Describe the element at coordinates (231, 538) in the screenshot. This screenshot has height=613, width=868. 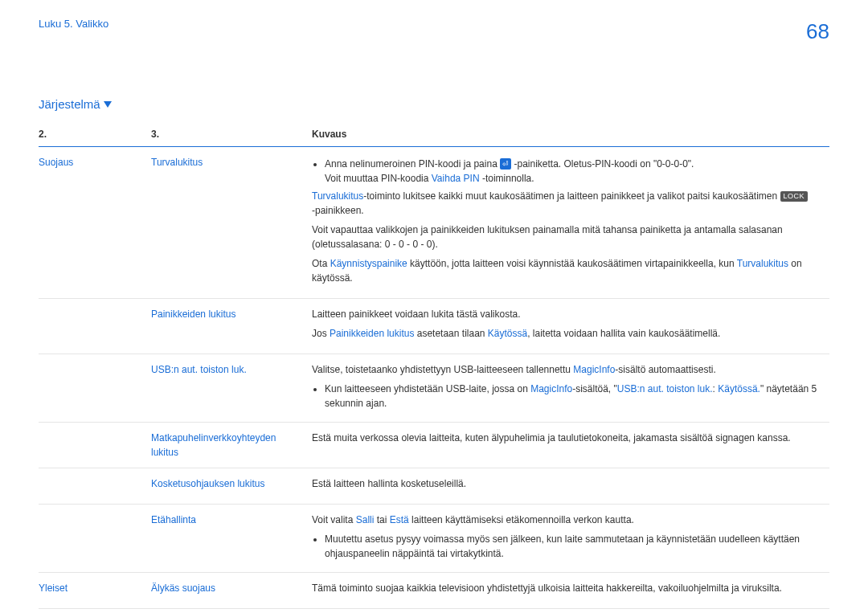
I see `subitem-etahallinta: Etähallinta` at that location.